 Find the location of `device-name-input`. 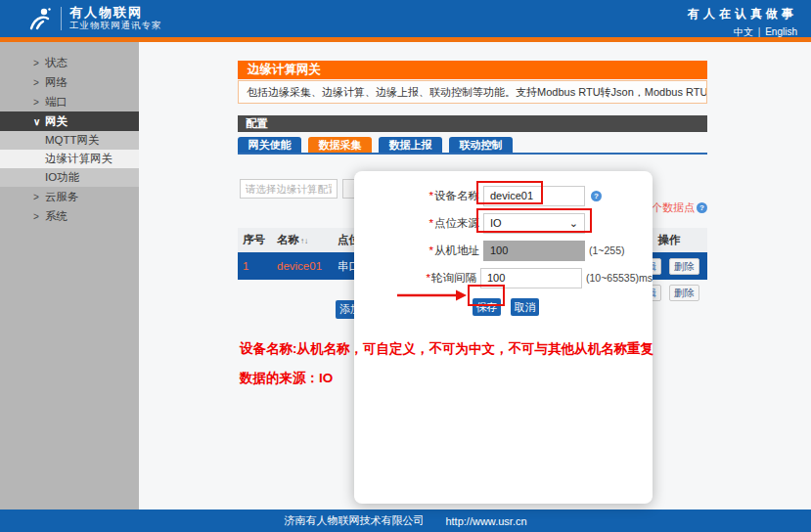

device-name-input is located at coordinates (534, 196).